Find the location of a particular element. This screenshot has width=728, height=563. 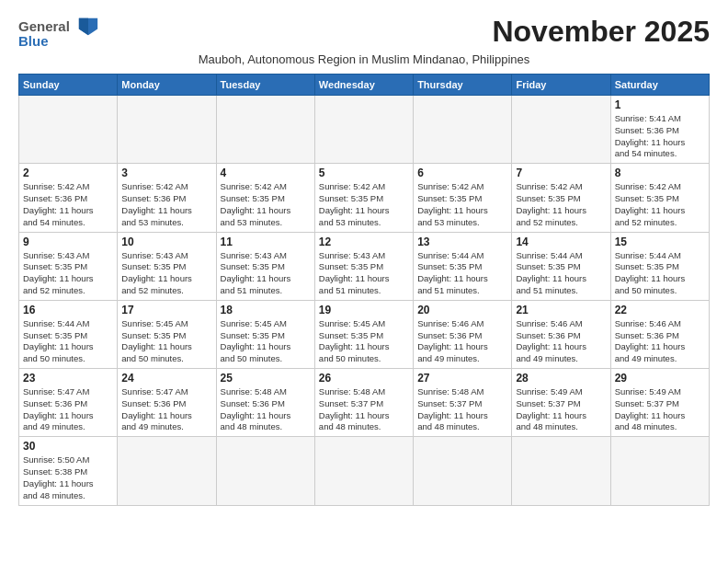

logo-general: General is located at coordinates (44, 26).